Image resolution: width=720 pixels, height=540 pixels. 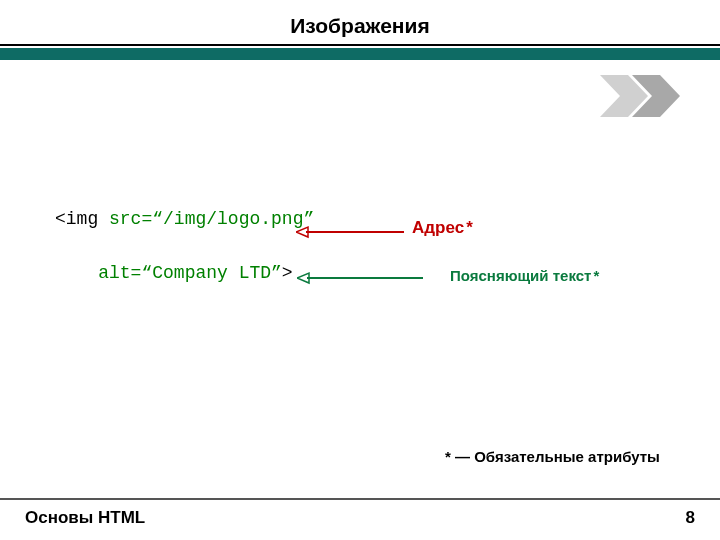 I want to click on footnote-required: * — Обязательные атрибуты, so click(x=552, y=456).